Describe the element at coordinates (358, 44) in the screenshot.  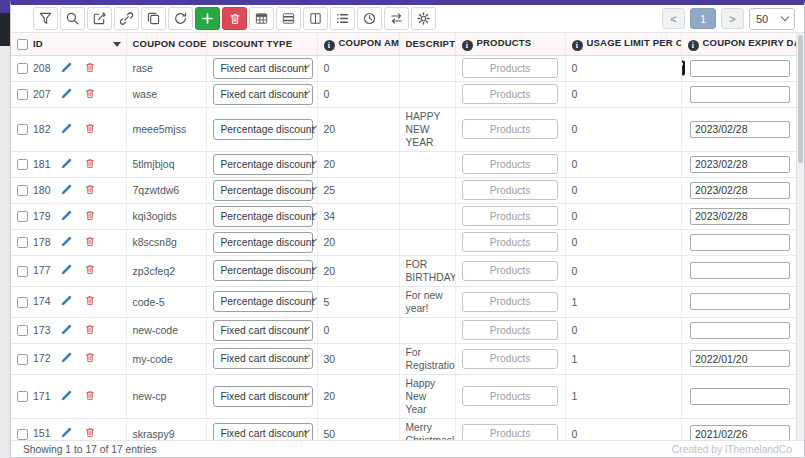
I see `col-coupon-amount-header: iCOUPON AMOUNT` at that location.